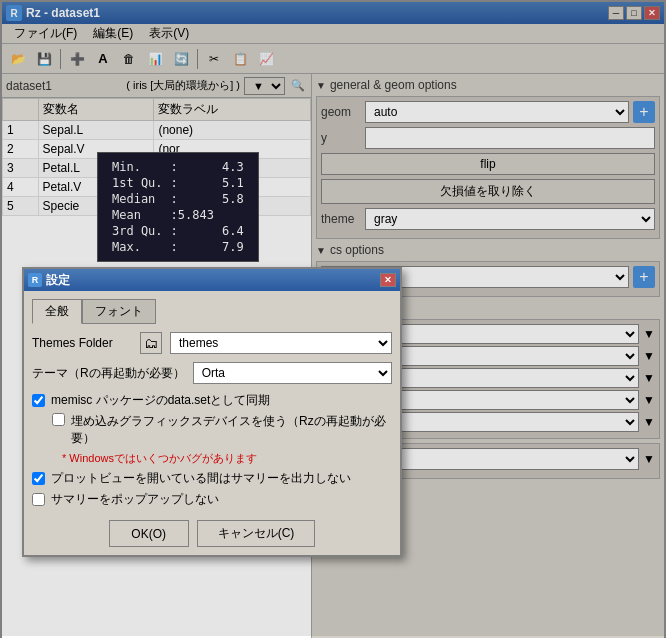 This screenshot has width=666, height=638. What do you see at coordinates (256, 534) in the screenshot?
I see `cancel-button: キャンセル(C)` at bounding box center [256, 534].